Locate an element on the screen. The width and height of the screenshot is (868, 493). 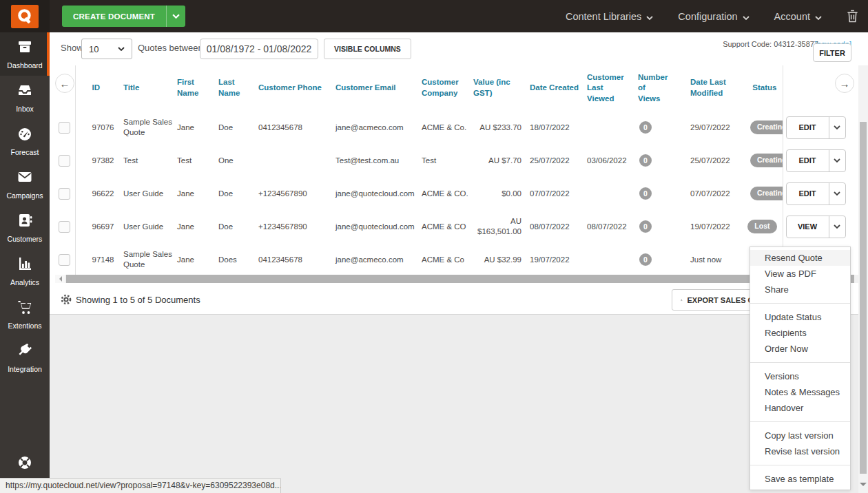
cell-last-viewed is located at coordinates (605, 127).